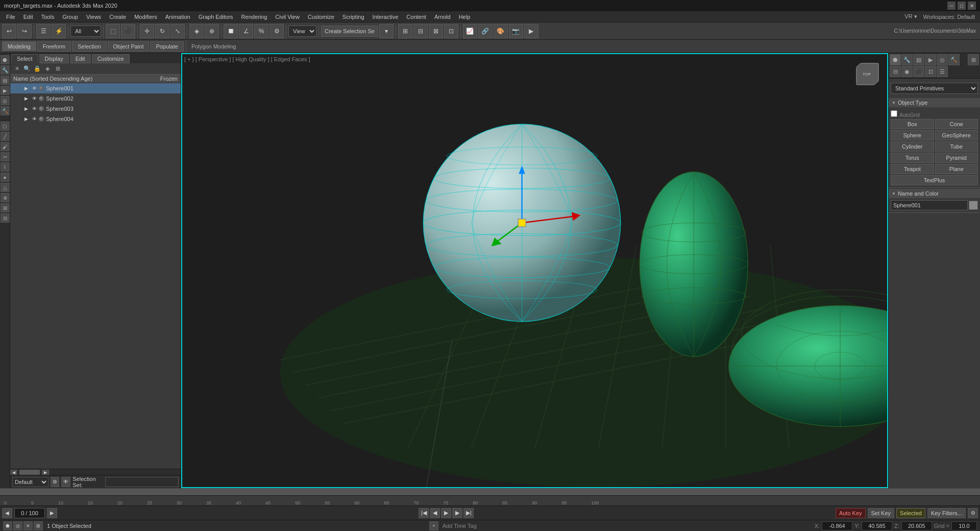  Describe the element at coordinates (54, 46) in the screenshot. I see `tab-freeform: Freeform` at that location.